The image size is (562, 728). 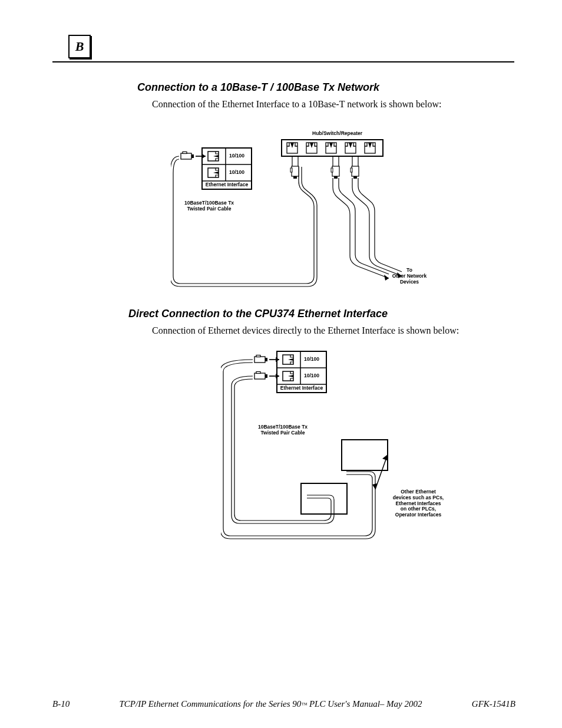 What do you see at coordinates (494, 704) in the screenshot?
I see `doc-number: GFK-1541B` at bounding box center [494, 704].